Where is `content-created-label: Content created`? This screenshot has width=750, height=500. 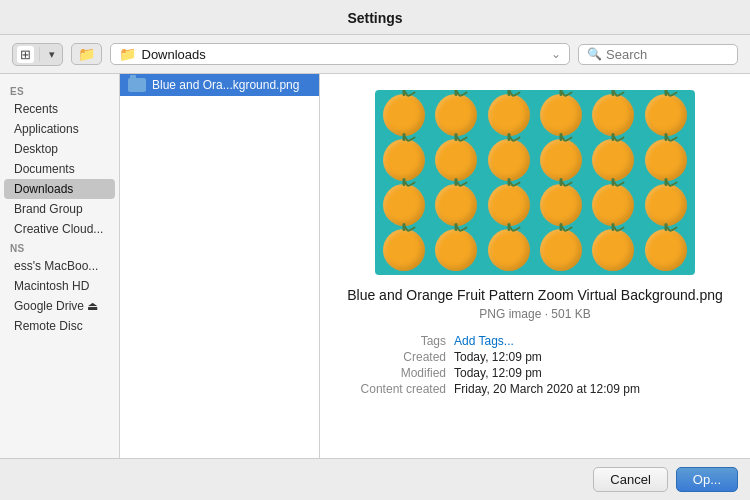
content-created-label: Content created is located at coordinates (391, 389).